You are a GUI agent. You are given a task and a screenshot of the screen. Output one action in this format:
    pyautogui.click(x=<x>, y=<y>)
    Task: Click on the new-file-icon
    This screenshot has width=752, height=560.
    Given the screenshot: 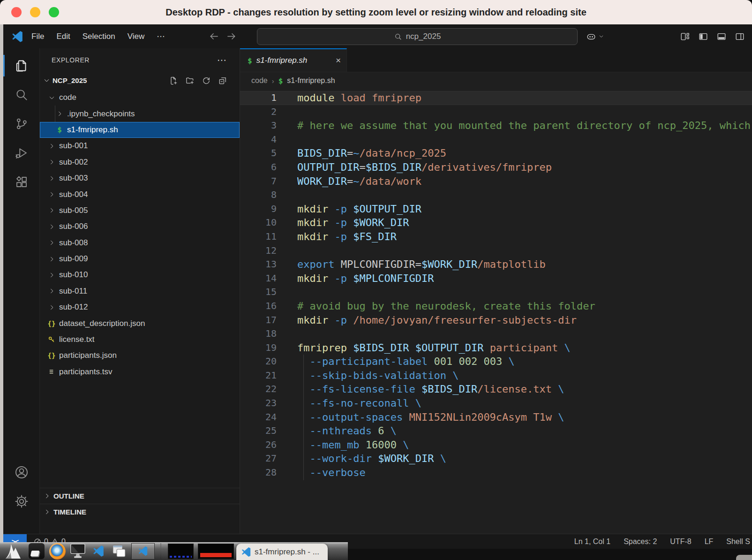 What is the action you would take?
    pyautogui.click(x=173, y=81)
    